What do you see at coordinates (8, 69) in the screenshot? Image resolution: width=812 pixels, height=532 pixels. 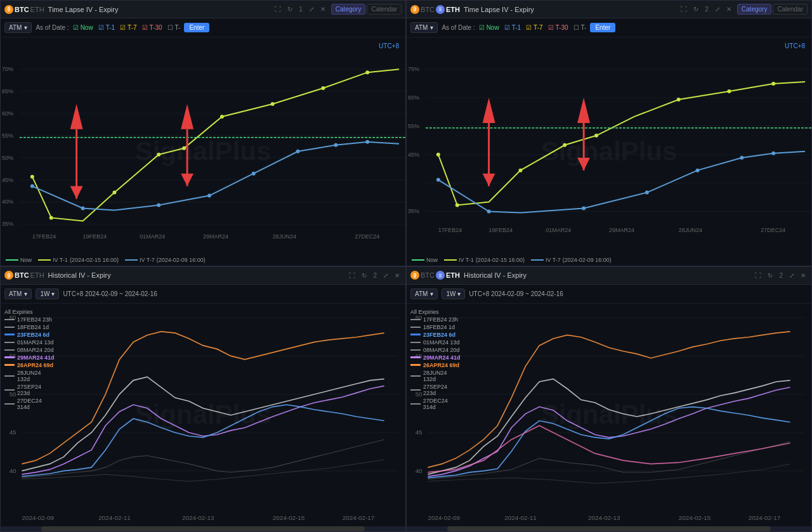 I see `svg-text: 70%` at bounding box center [8, 69].